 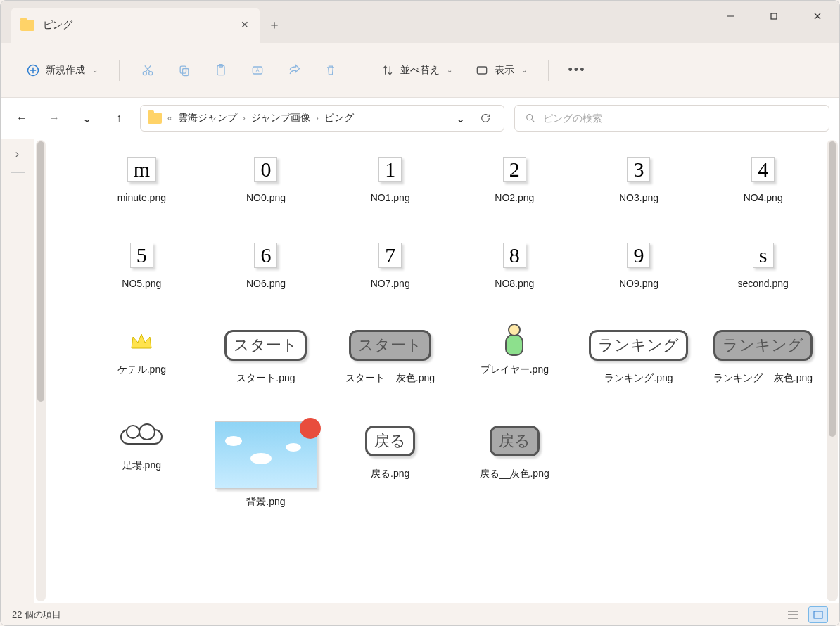 What do you see at coordinates (390, 441) in the screenshot?
I see `file-thumbnail: 戻る` at bounding box center [390, 441].